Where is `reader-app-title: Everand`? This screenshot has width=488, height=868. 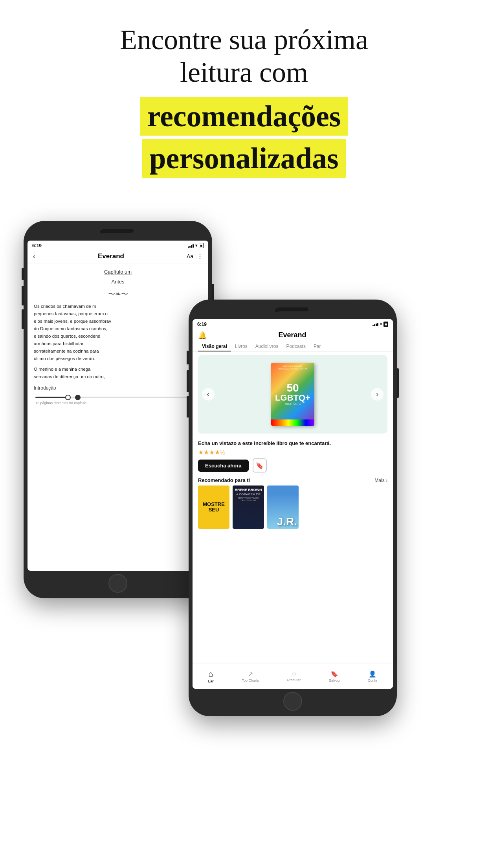
reader-app-title: Everand is located at coordinates (111, 256).